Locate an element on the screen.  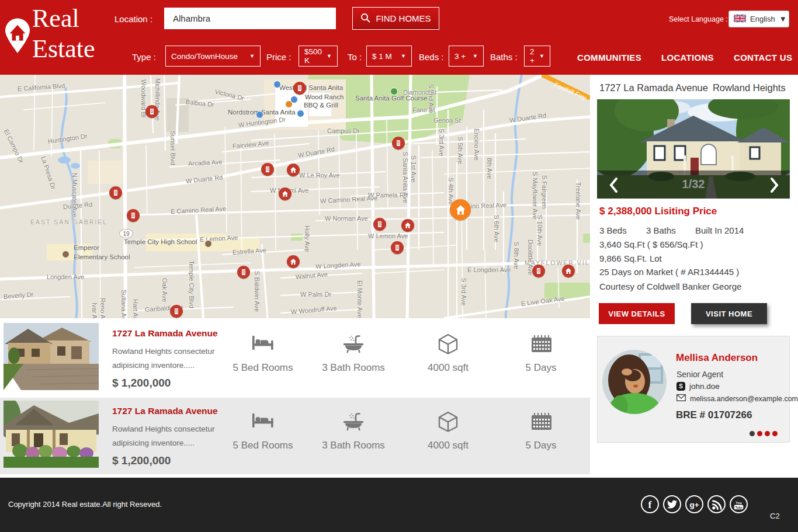
rss-icon is located at coordinates (716, 505).